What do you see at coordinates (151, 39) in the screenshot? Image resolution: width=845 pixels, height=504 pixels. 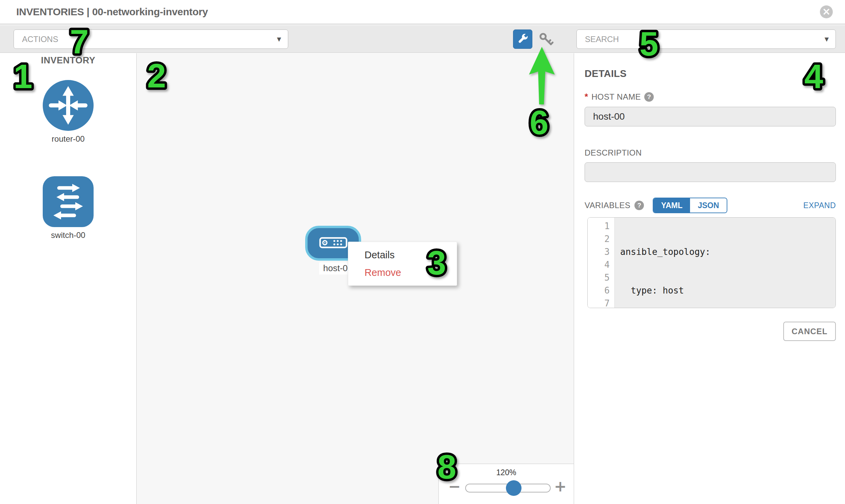 I see `actions-dropdown: ACTIONS ▼` at bounding box center [151, 39].